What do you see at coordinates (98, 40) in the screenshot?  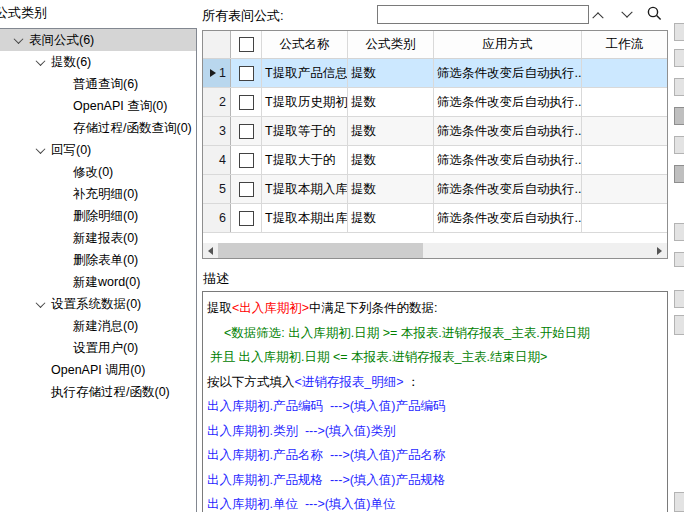 I see `tree-item: 表间公式(6)` at bounding box center [98, 40].